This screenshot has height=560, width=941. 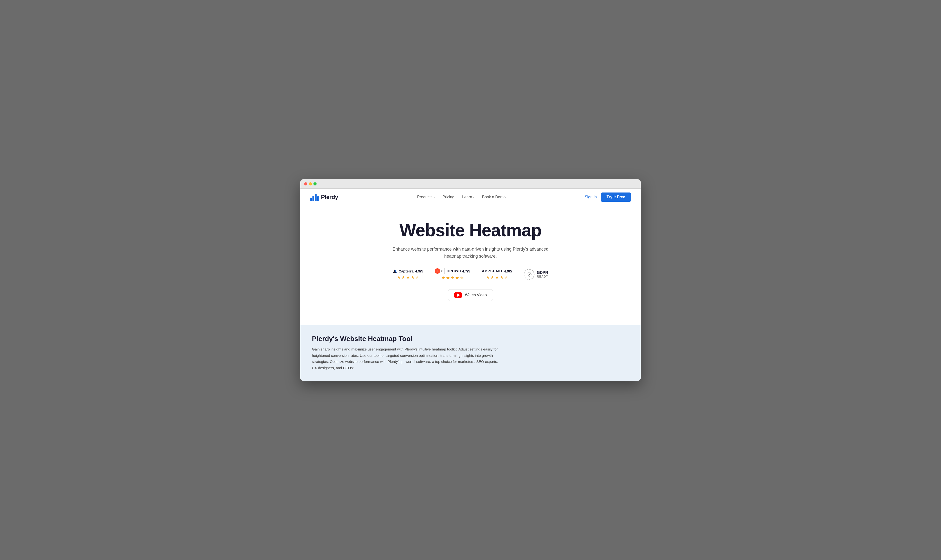 What do you see at coordinates (543, 276) in the screenshot?
I see `gdpr-subtitle: READY` at bounding box center [543, 276].